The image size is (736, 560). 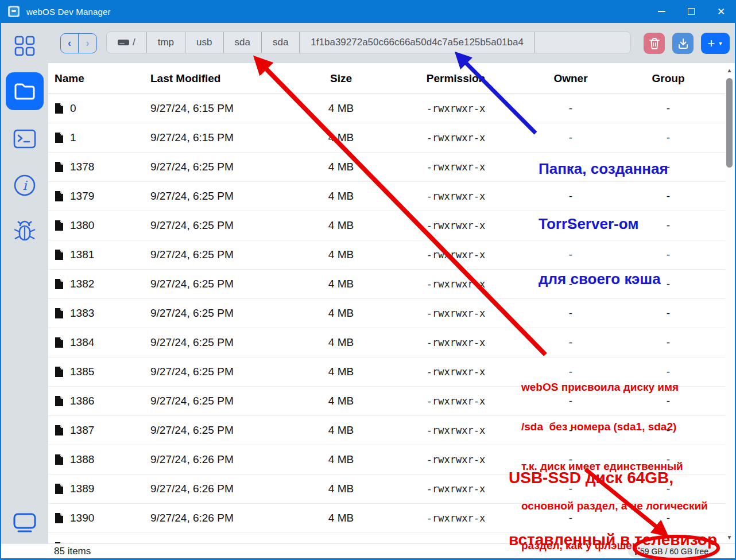 What do you see at coordinates (729, 123) in the screenshot?
I see `scrollbar-thumb` at bounding box center [729, 123].